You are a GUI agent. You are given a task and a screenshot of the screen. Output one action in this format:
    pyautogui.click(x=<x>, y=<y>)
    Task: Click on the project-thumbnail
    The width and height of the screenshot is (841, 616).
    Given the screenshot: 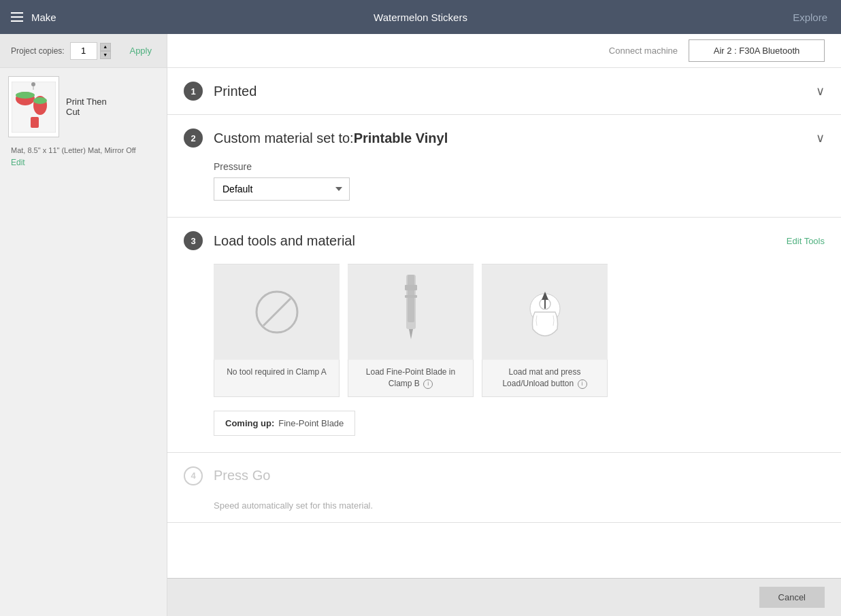 What is the action you would take?
    pyautogui.click(x=34, y=107)
    